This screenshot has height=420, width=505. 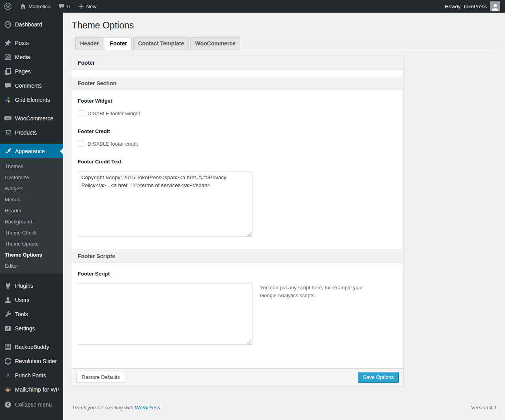 I want to click on tab-header: Header, so click(x=89, y=43).